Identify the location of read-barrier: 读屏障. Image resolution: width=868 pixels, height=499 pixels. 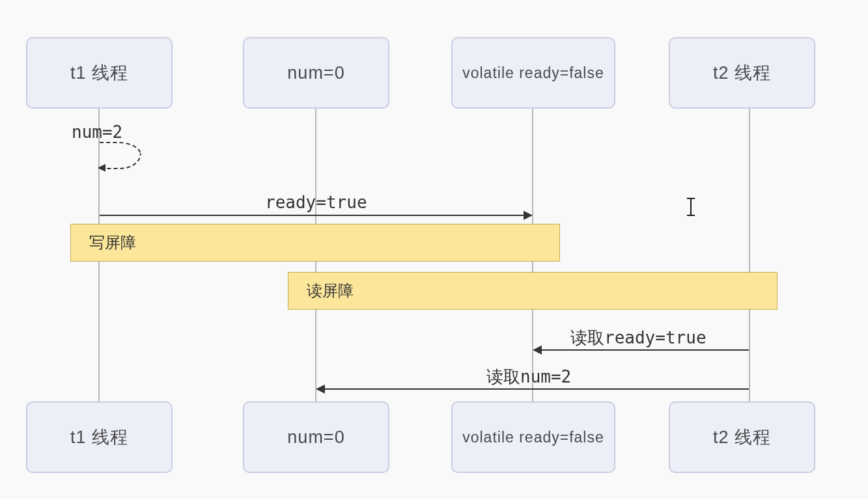
(533, 291).